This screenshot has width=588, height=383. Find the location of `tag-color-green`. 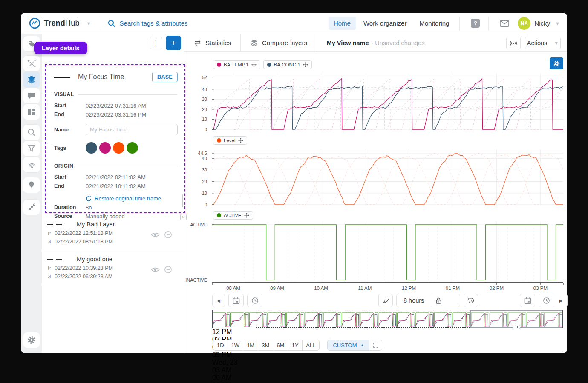

tag-color-green is located at coordinates (132, 148).